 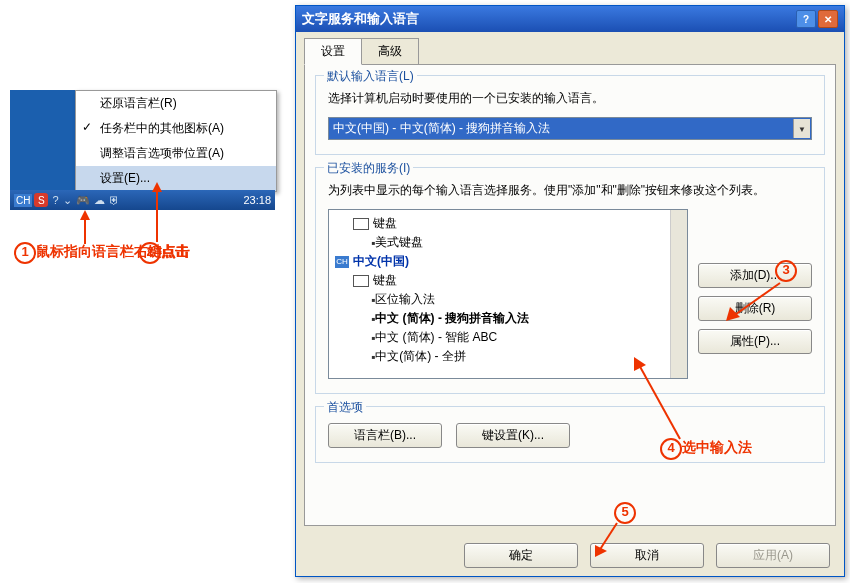 What do you see at coordinates (41, 200) in the screenshot?
I see `sogou-ime-icon: S` at bounding box center [41, 200].